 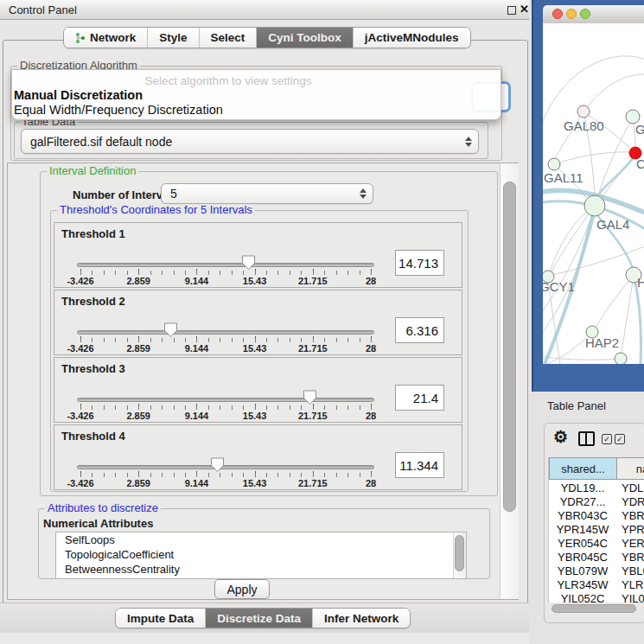 I want to click on attributes-group-title: Attributes to discretize, so click(x=103, y=508).